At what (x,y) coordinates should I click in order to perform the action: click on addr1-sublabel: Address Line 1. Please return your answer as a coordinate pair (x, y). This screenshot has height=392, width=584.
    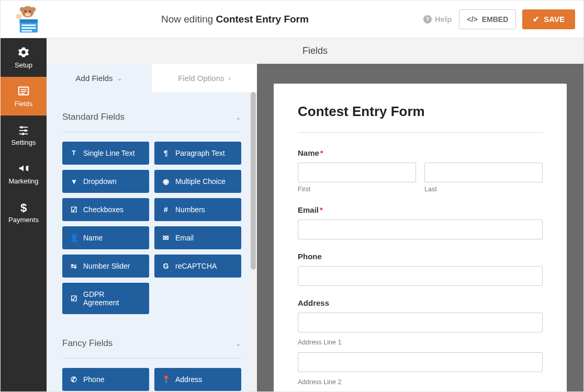
    Looking at the image, I should click on (420, 342).